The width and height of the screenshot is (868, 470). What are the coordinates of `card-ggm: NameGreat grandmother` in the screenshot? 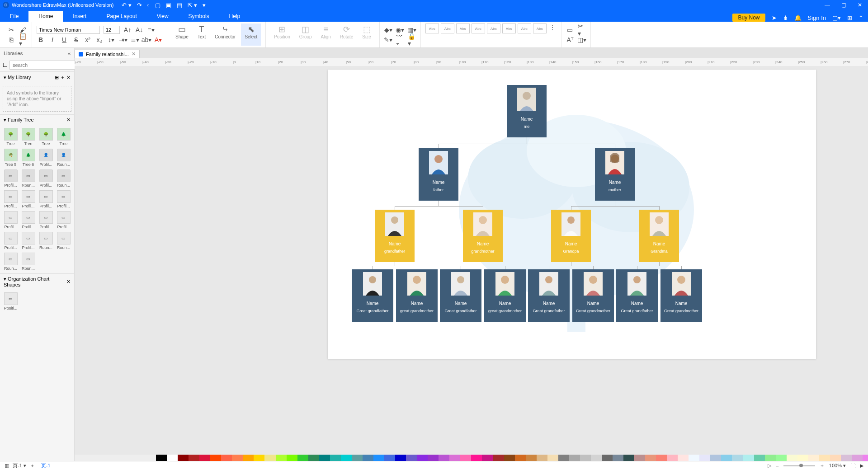 It's located at (593, 296).